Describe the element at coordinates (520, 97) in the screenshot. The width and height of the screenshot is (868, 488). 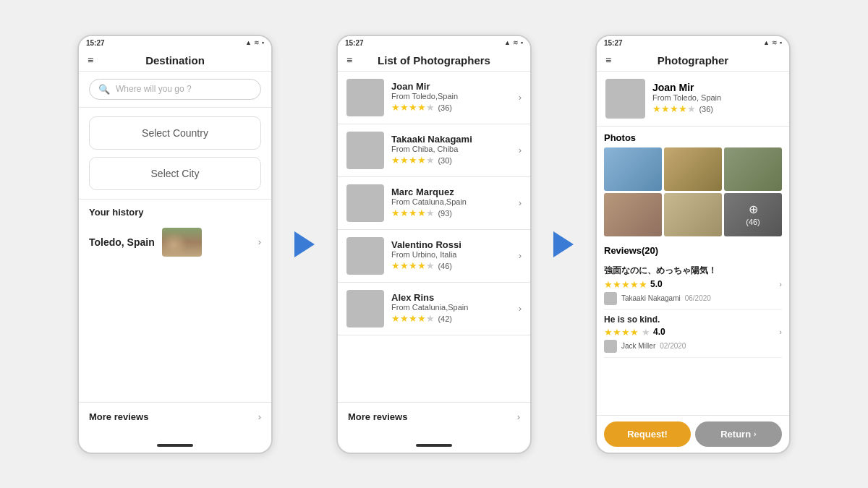
I see `photographer-arrow-0: ›` at that location.